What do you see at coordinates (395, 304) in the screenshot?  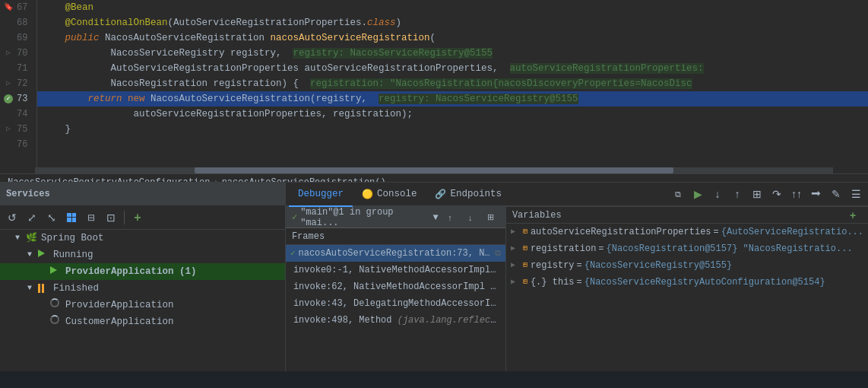 I see `frame-item-3: invoke:43, DelegatingMethodAccessorImpl …` at bounding box center [395, 304].